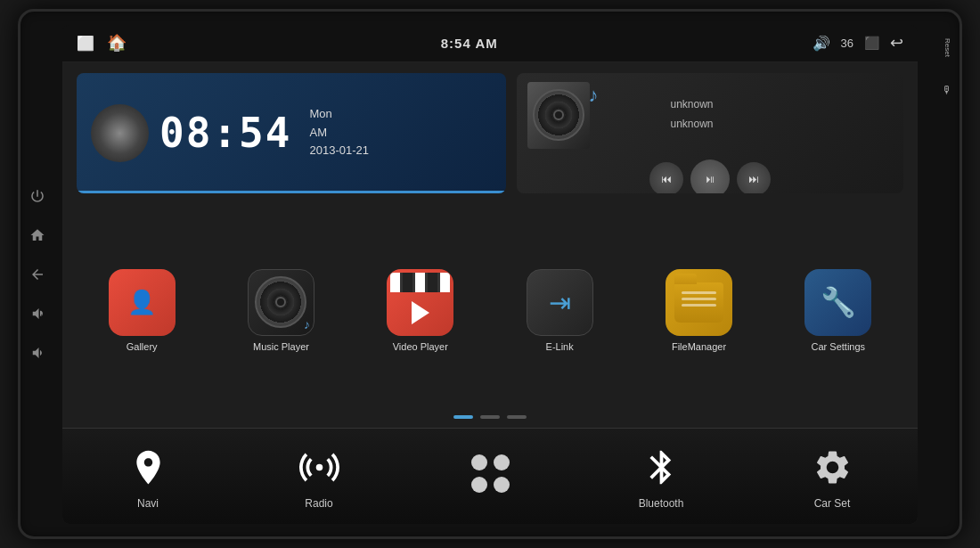 The width and height of the screenshot is (980, 548). Describe the element at coordinates (710, 176) in the screenshot. I see `music-controls: ⏮ ⏯ ⏭` at that location.